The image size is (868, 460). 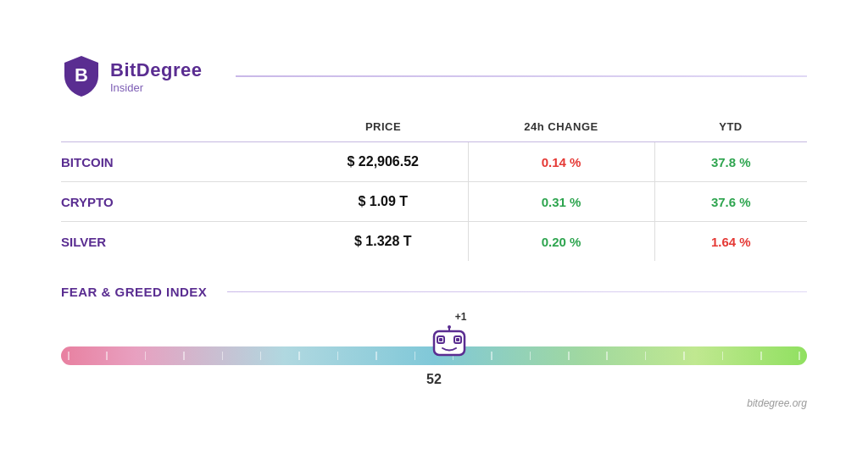 I want to click on row-label-silver: SILVER, so click(x=180, y=242).